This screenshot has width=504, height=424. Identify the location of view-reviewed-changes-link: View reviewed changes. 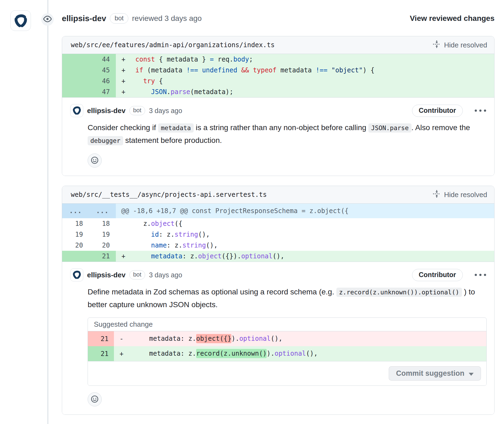
(452, 18).